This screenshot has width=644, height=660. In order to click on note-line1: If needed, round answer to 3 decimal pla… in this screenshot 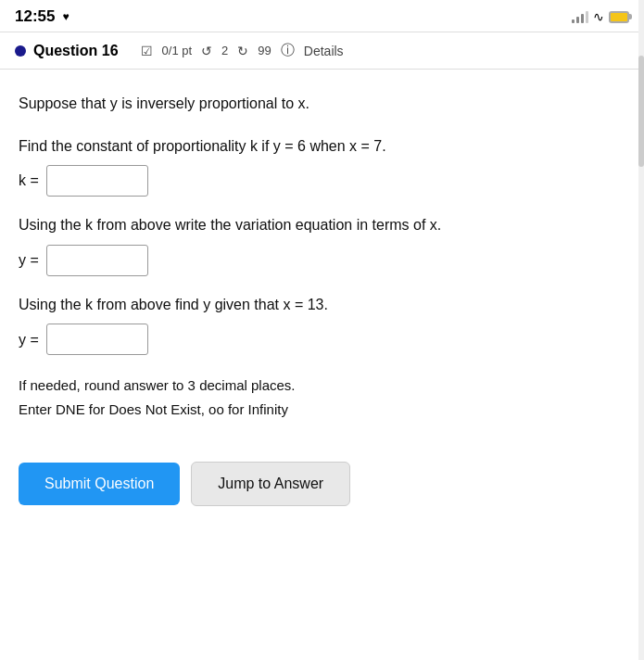, I will do `click(322, 386)`.